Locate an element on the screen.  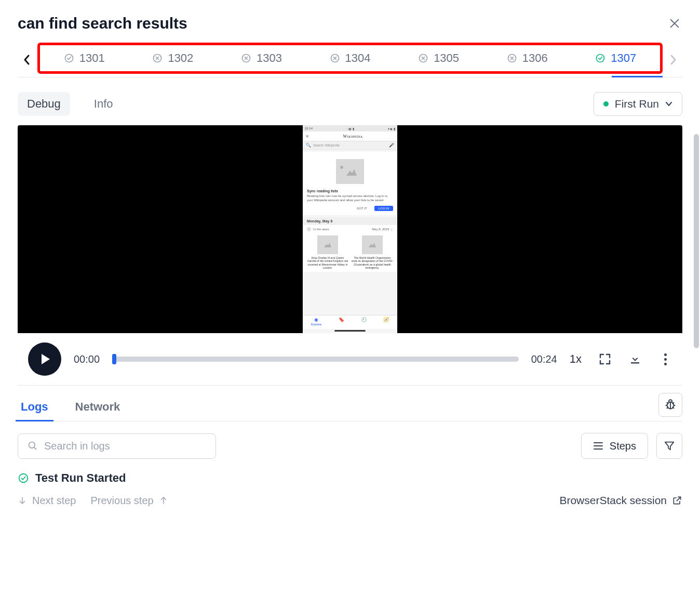
mic-icon: 🎤 is located at coordinates (392, 146).